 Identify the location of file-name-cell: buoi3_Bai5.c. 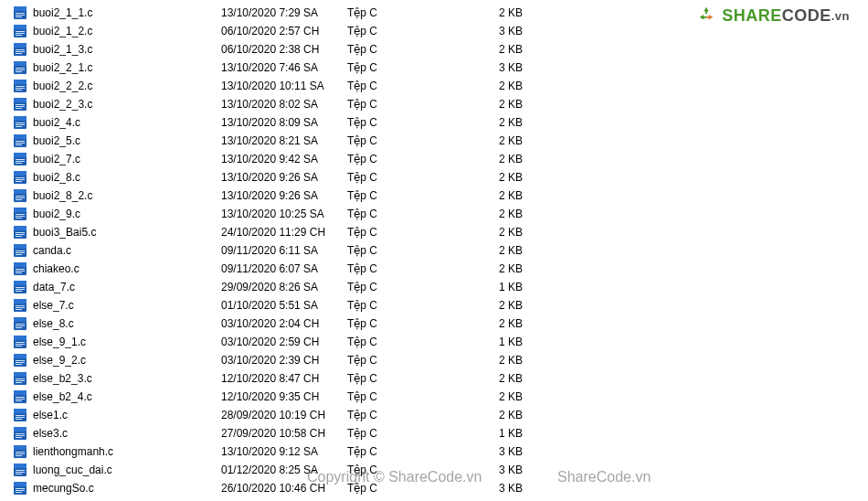
(117, 232).